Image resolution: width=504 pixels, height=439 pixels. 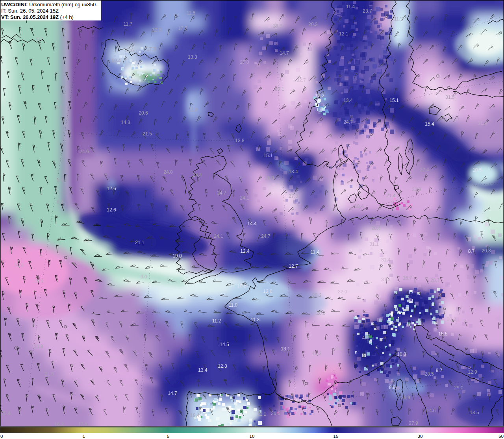 What do you see at coordinates (126, 122) in the screenshot?
I see `svg-text: 14.3` at bounding box center [126, 122].